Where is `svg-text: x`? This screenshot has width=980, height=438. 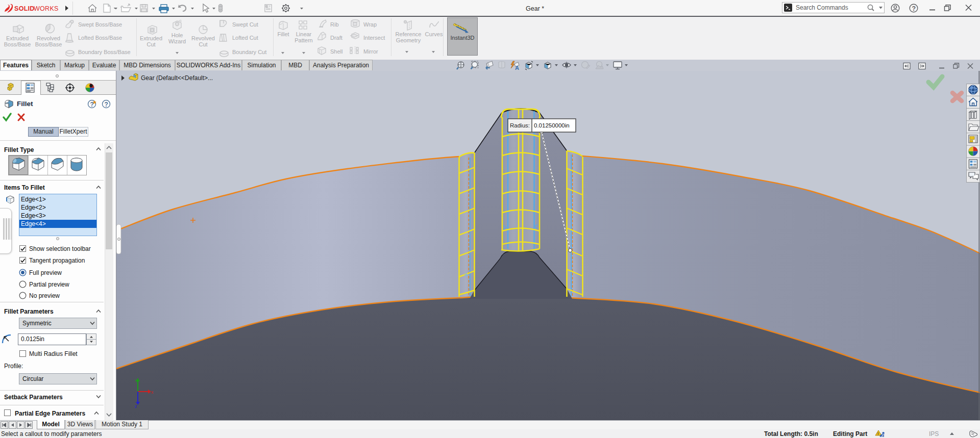
svg-text: x is located at coordinates (152, 392).